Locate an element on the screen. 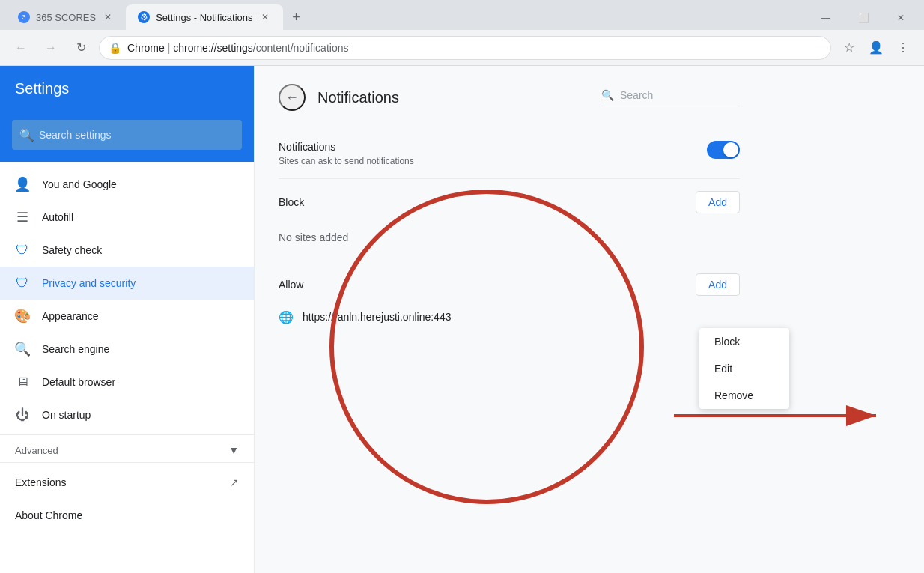  sidebar-label-autofill: Autofill is located at coordinates (58, 217).